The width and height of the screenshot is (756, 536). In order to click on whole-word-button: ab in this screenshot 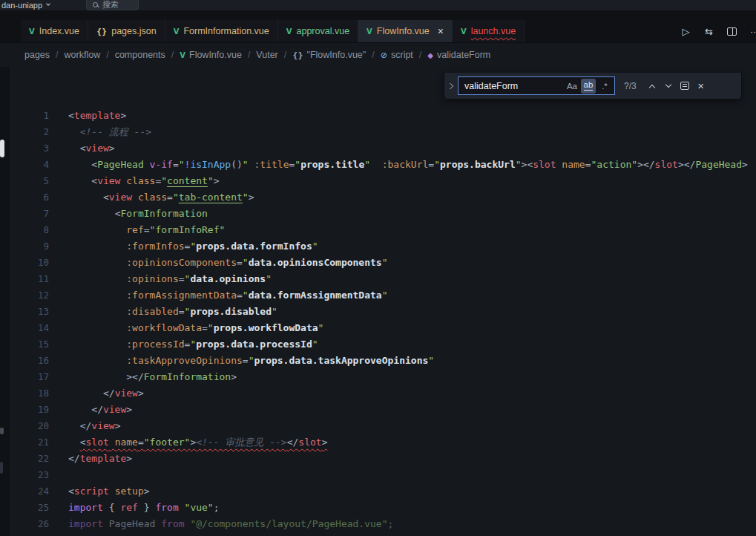, I will do `click(588, 86)`.